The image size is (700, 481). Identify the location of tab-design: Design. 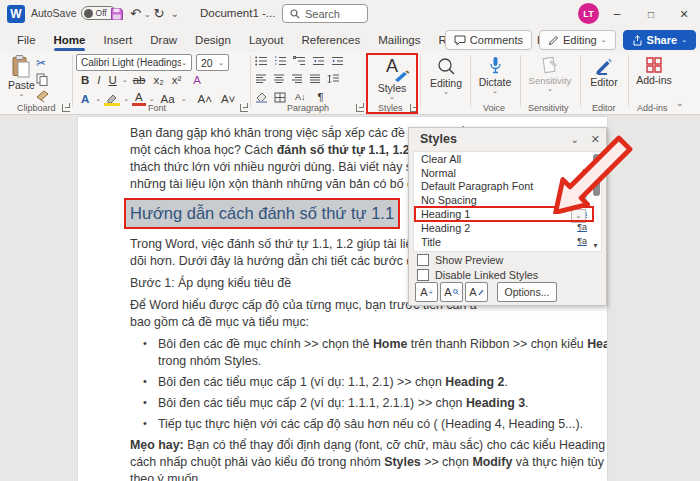
(213, 40).